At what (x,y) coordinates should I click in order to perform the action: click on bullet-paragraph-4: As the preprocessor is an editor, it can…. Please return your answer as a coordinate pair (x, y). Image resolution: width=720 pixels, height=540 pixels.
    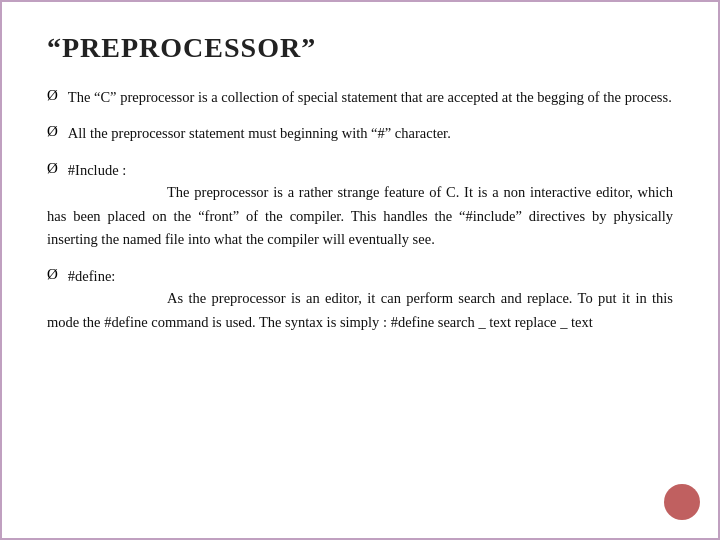
    Looking at the image, I should click on (360, 310).